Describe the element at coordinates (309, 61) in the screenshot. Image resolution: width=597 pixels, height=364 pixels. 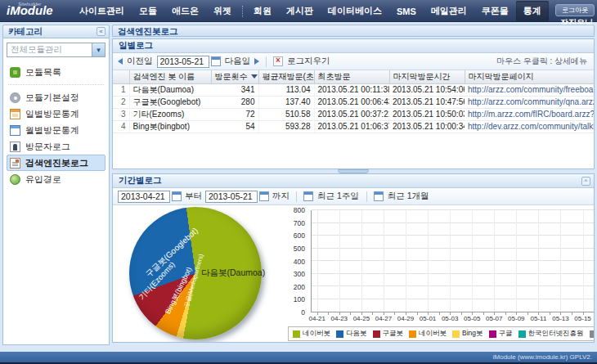
I see `clear-log-button: 로그지우기` at that location.